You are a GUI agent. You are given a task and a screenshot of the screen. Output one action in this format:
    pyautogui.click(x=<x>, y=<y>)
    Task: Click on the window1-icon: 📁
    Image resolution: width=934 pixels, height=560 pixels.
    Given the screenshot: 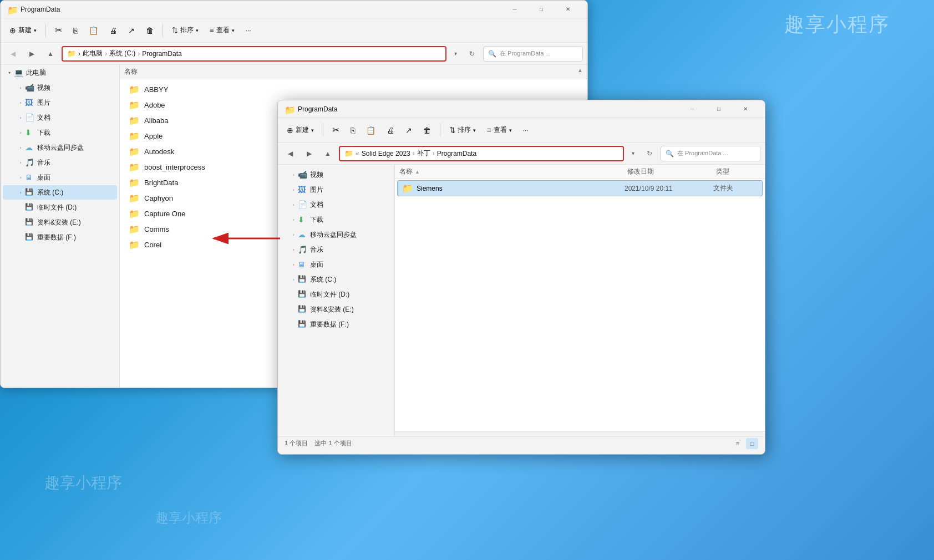 What is the action you would take?
    pyautogui.click(x=12, y=9)
    